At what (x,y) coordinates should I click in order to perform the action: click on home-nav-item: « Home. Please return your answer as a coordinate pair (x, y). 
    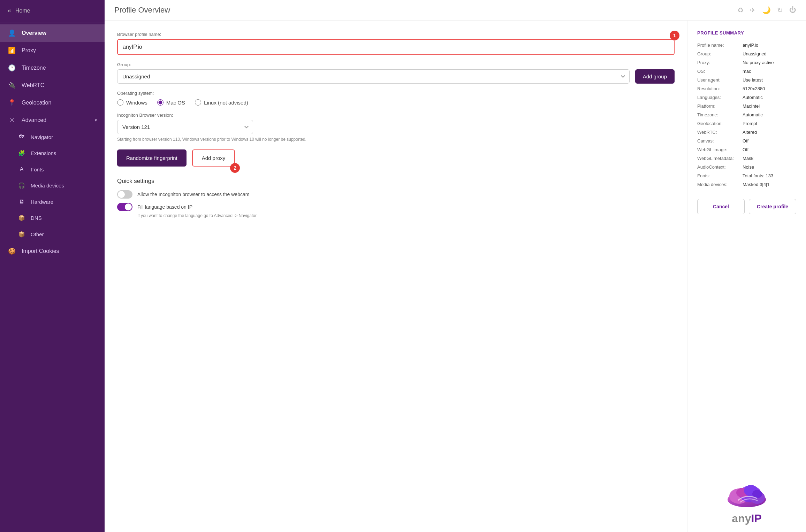
    Looking at the image, I should click on (52, 10).